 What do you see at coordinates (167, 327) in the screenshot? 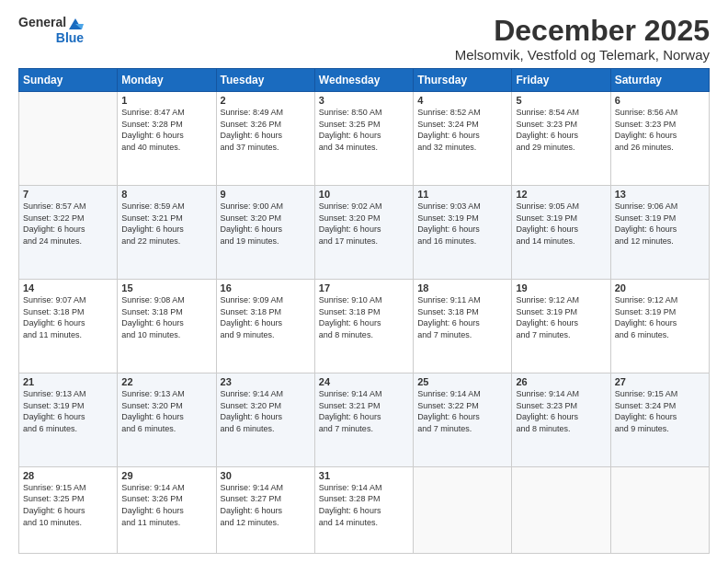
I see `table-row: 15Sunrise: 9:08 AM Sunset: 3:18 PM Dayli…` at bounding box center [167, 327].